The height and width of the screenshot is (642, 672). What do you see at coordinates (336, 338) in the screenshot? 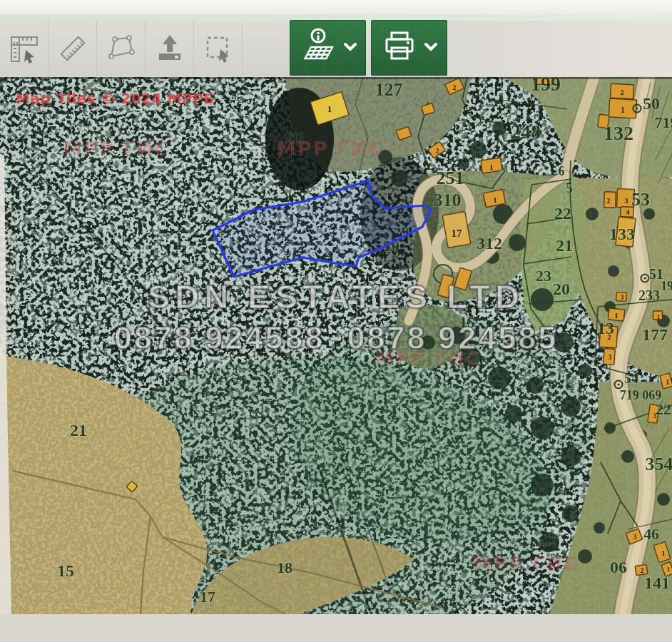
I see `watermark-phones: 0878 924588 0878 924585` at bounding box center [336, 338].